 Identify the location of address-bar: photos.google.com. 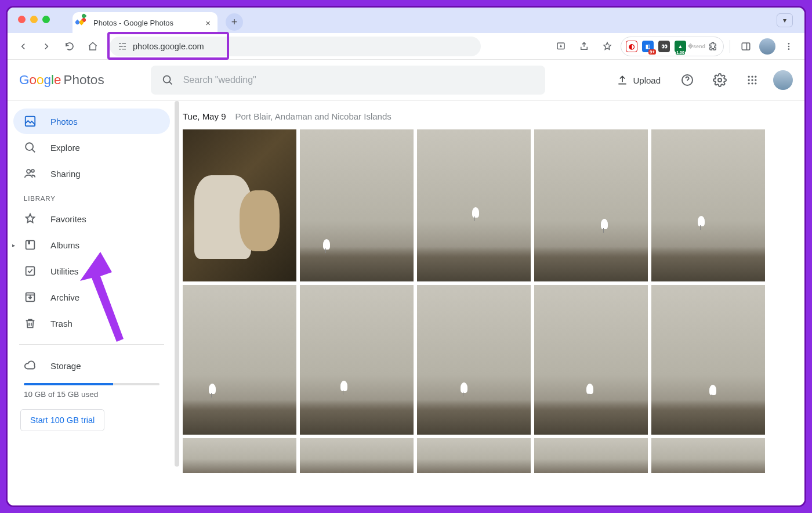
(295, 46).